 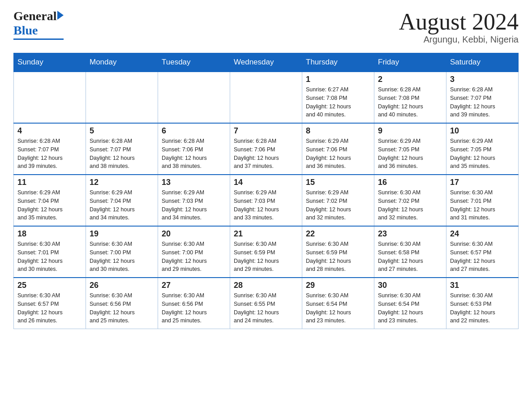 I want to click on weekday-header-saturday: Saturday, so click(x=483, y=63).